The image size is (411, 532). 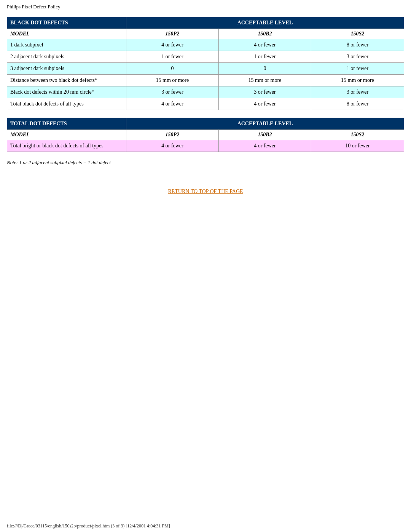 I want to click on black-dot-model-col1: 150P2, so click(x=172, y=34).